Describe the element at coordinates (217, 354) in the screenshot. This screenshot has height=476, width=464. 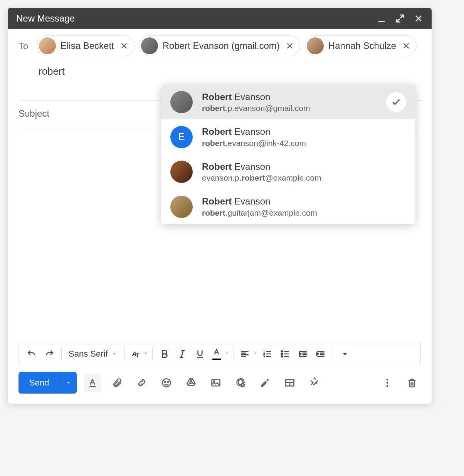
I see `text-color-icon` at that location.